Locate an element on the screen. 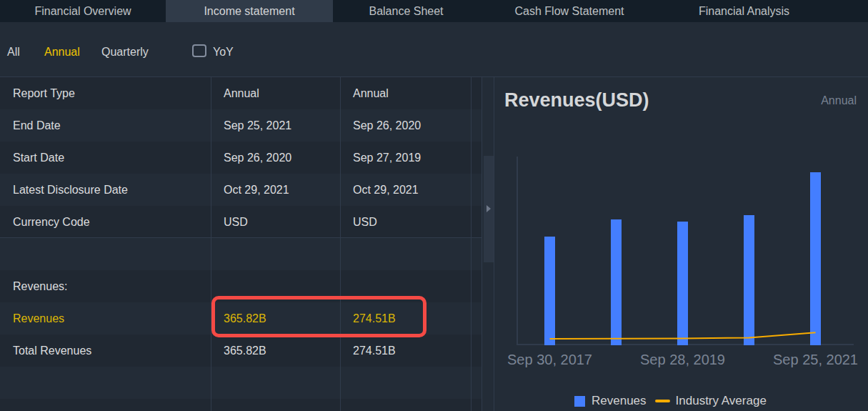  filter-quarterly: Quarterly is located at coordinates (125, 51).